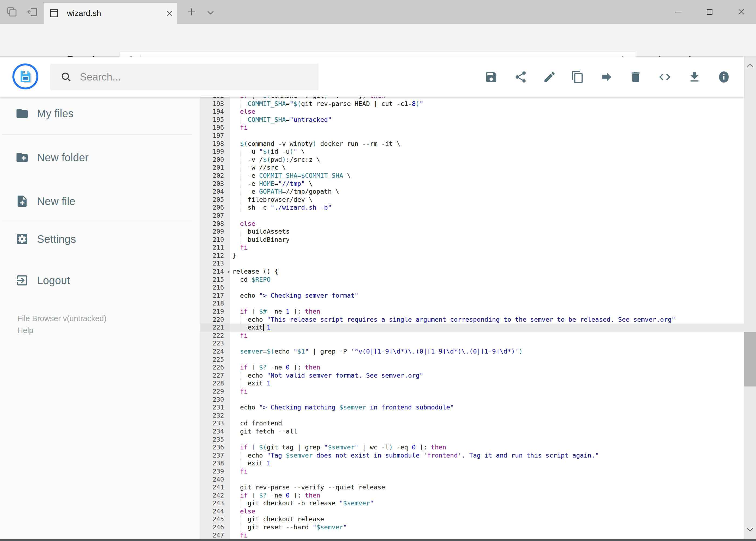 This screenshot has height=541, width=756. Describe the element at coordinates (472, 512) in the screenshot. I see `code-line: 244 else` at that location.